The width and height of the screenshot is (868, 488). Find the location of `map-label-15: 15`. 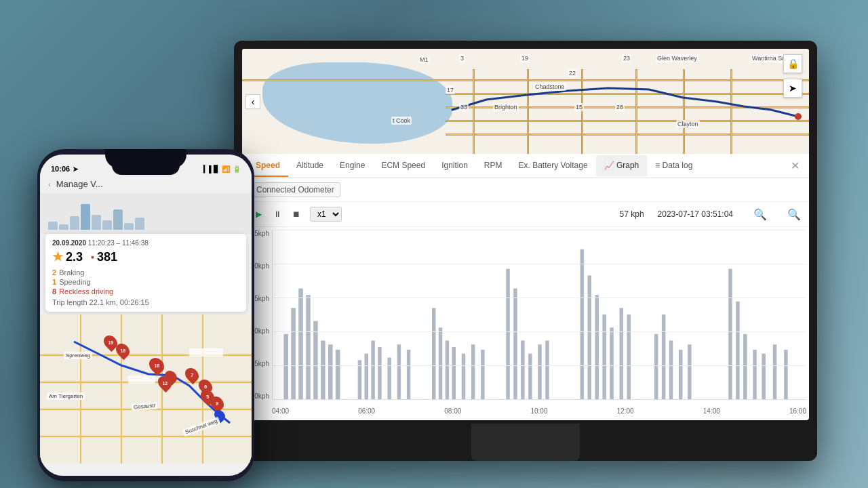

map-label-15: 15 is located at coordinates (579, 107).